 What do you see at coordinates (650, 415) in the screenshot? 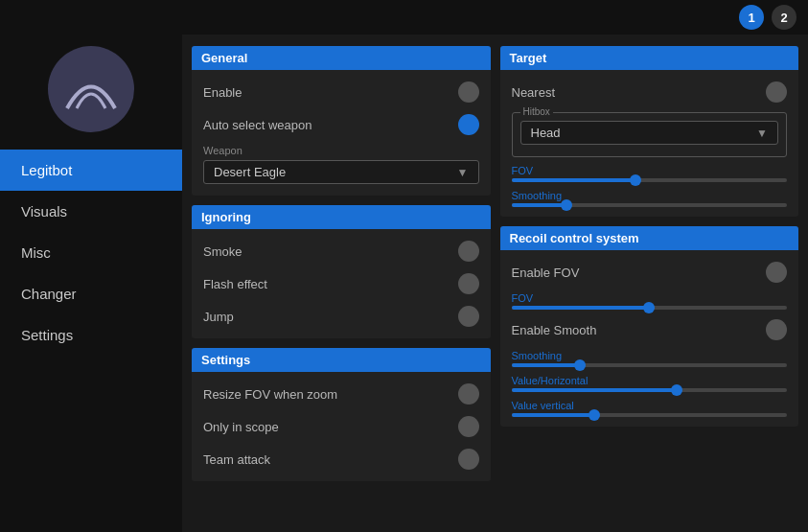
I see `value-vertical-slider` at bounding box center [650, 415].